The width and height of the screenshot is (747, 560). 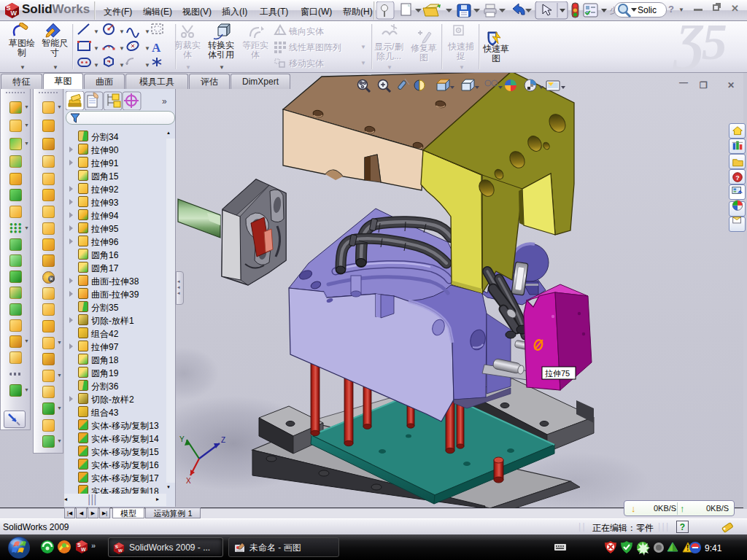 I want to click on svg-text: 拉伸75, so click(x=557, y=373).